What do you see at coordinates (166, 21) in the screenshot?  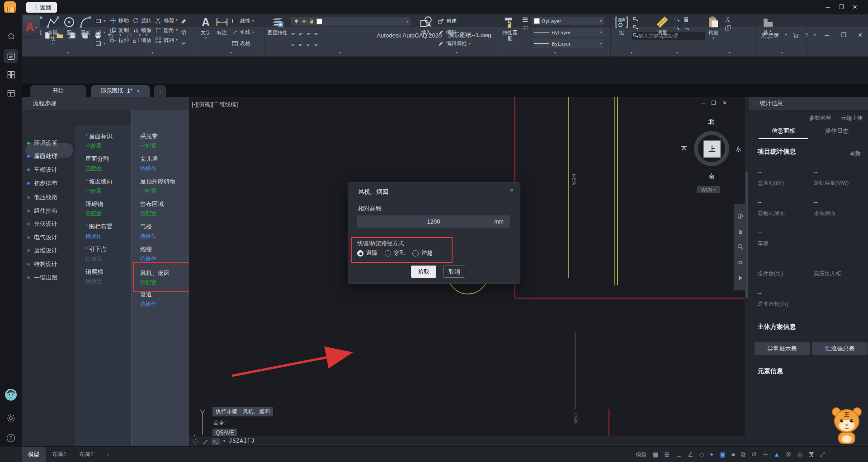 I see `tool-trim: 修剪▾` at bounding box center [166, 21].